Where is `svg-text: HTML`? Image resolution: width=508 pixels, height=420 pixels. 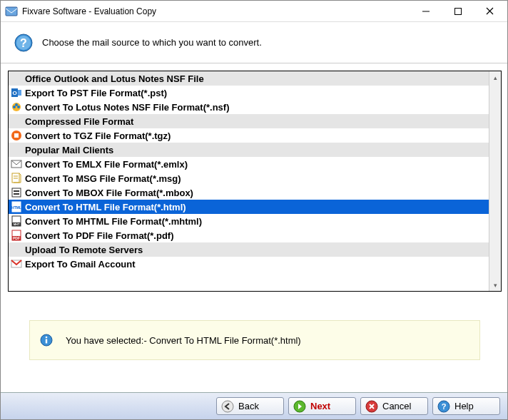
svg-text: HTML is located at coordinates (16, 208).